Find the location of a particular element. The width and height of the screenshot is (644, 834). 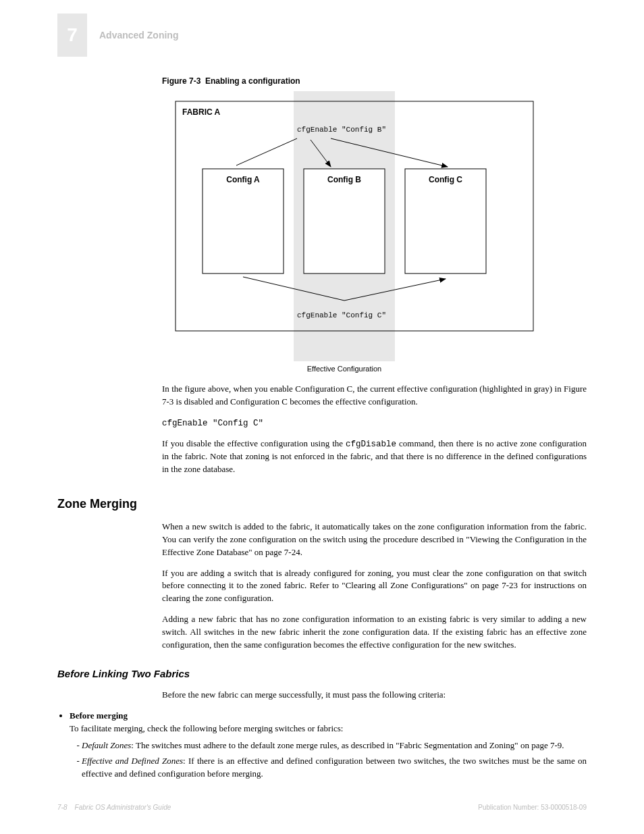

footer-left: 7-8 Fabric OS Administrator's Guide is located at coordinates (114, 808).